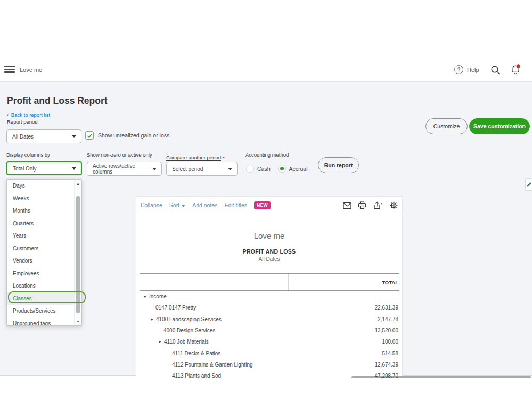  I want to click on dropdown-item-years: Years, so click(44, 236).